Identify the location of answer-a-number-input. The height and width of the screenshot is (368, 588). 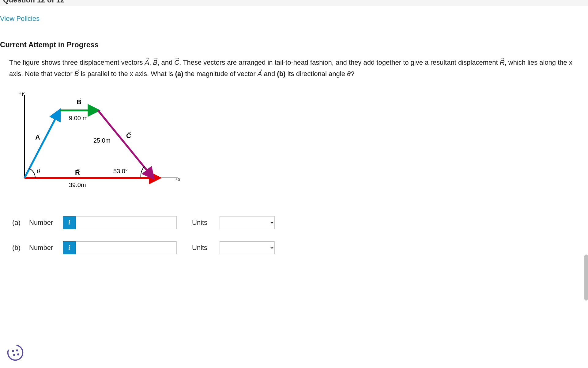
(126, 223).